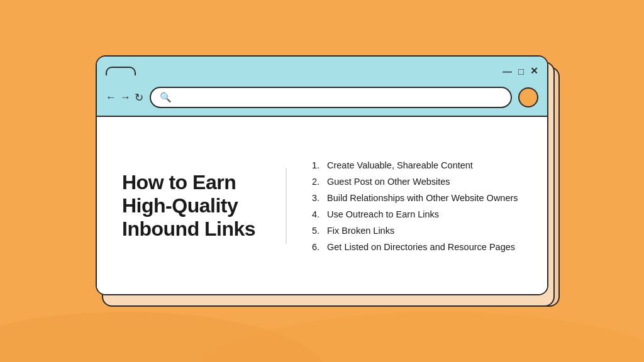 The height and width of the screenshot is (362, 644). Describe the element at coordinates (121, 71) in the screenshot. I see `browser-tab` at that location.